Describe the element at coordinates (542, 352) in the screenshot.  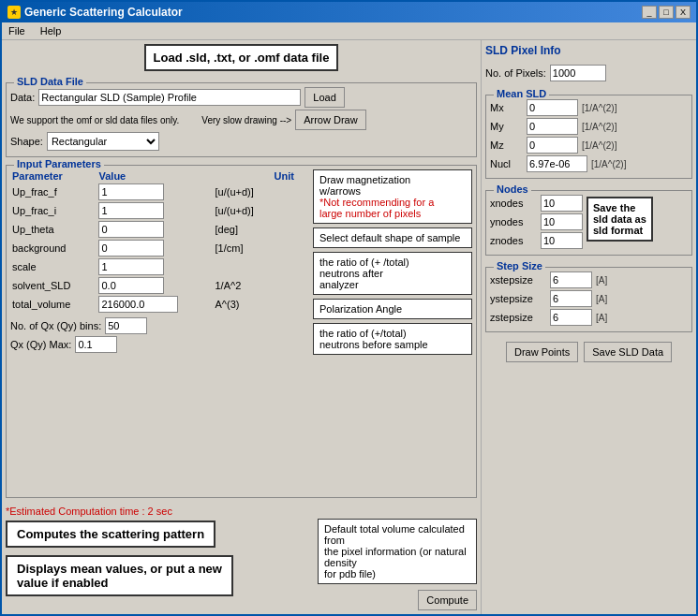
I see `draw-points-button: Draw Points` at that location.